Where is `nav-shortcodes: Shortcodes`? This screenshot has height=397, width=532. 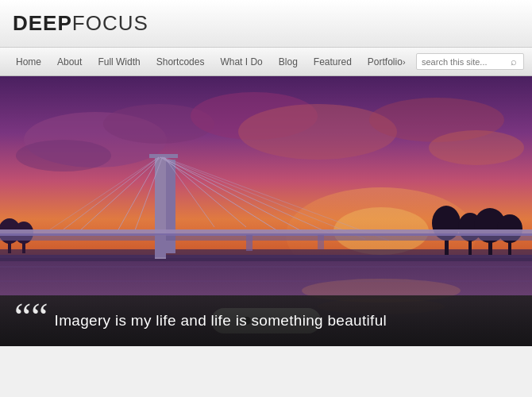 nav-shortcodes: Shortcodes is located at coordinates (181, 62).